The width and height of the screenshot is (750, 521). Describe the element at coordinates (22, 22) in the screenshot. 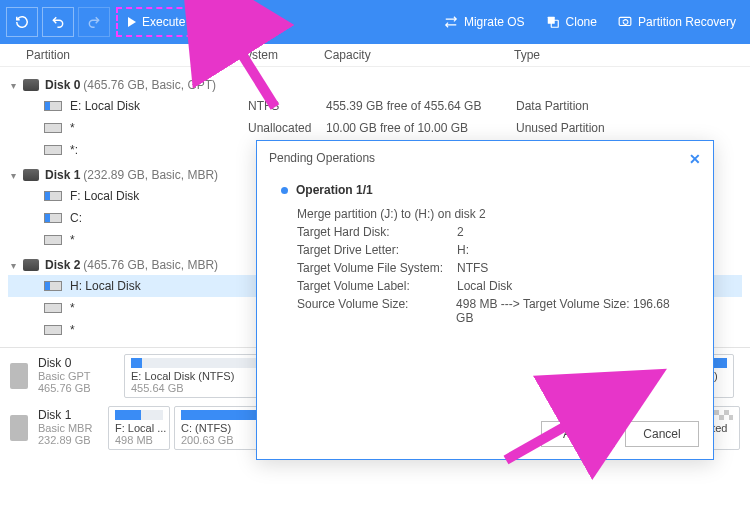

I see `refresh-button` at that location.